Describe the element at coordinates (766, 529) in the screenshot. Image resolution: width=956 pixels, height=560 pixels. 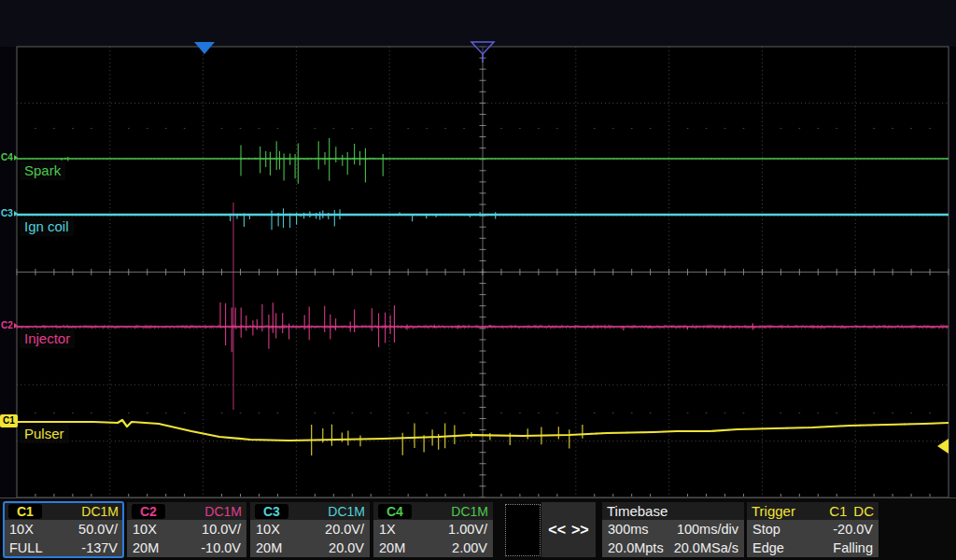
I see `trigger-mode: Stop` at that location.